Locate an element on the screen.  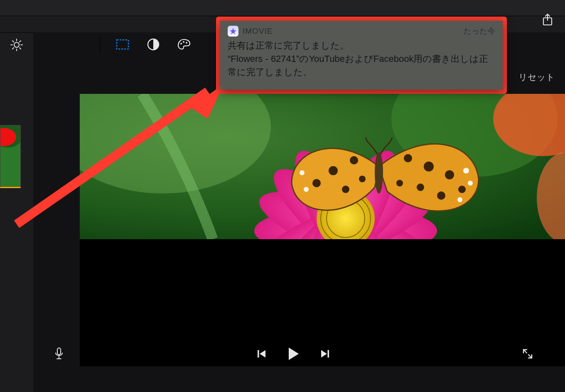
thumbnail-image is located at coordinates (10, 156).